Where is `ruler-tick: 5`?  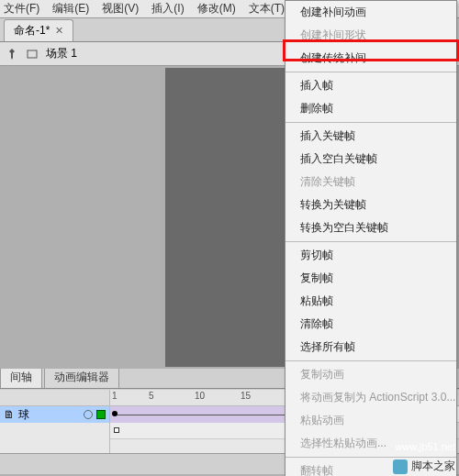
ruler-tick: 5 is located at coordinates (151, 396).